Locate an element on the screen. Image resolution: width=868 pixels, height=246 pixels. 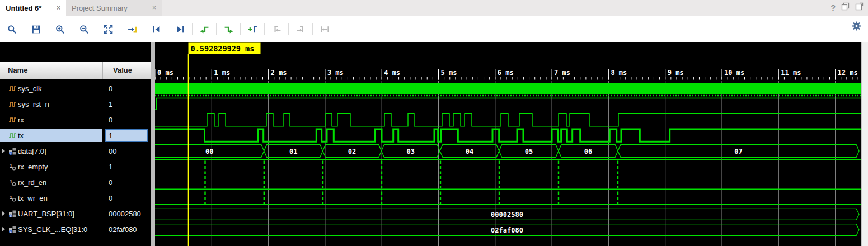
svg-text: 6 ms is located at coordinates (506, 73).